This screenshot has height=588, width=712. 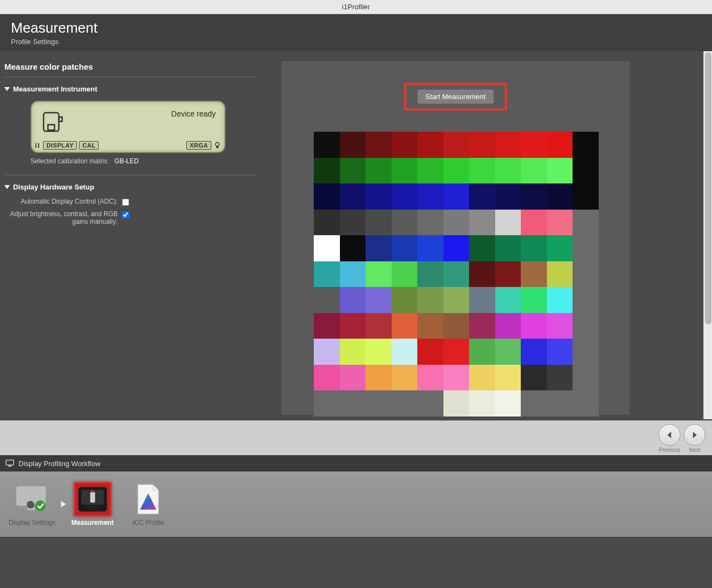 I want to click on workflow-step-label: Display Settings, so click(x=32, y=523).